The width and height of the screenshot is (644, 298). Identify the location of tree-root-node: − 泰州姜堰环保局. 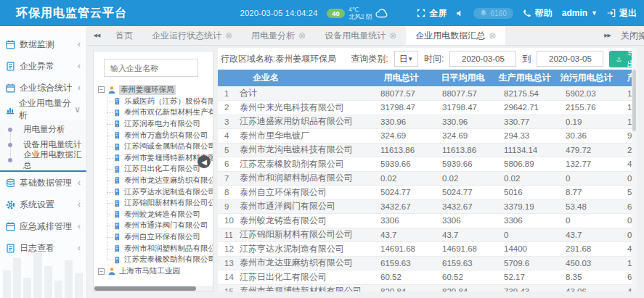
(155, 90).